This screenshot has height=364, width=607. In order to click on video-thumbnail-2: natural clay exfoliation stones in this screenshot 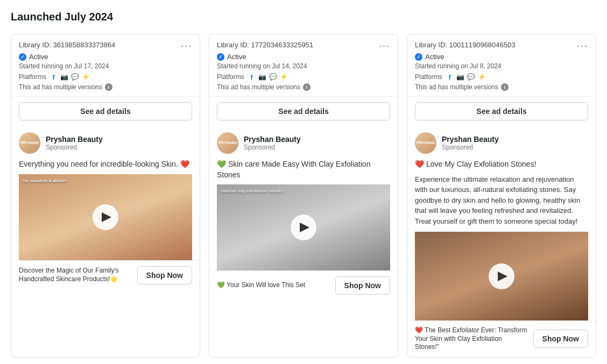, I will do `click(304, 227)`.